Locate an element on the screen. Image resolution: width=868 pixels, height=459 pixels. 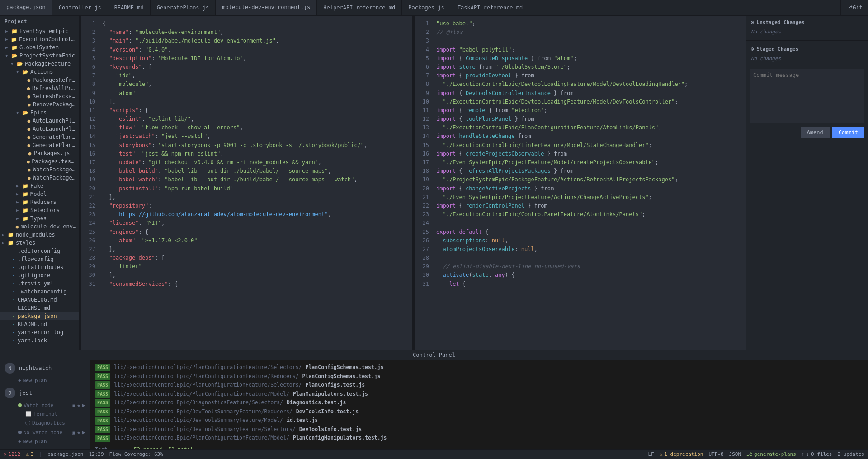
sidebar-item-node-modules: ▶ 📁 node_modules is located at coordinates (39, 235).